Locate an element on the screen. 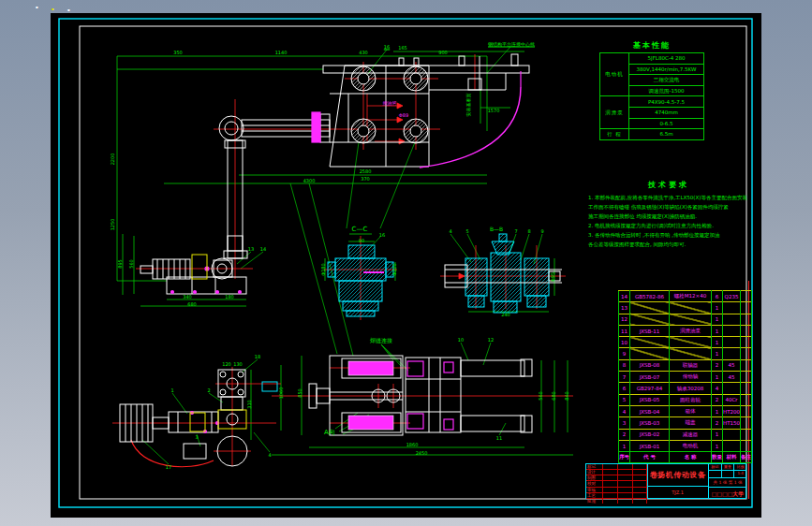 Image resolution: width=812 pixels, height=526 pixels. stage-label: 标记 is located at coordinates (716, 467).